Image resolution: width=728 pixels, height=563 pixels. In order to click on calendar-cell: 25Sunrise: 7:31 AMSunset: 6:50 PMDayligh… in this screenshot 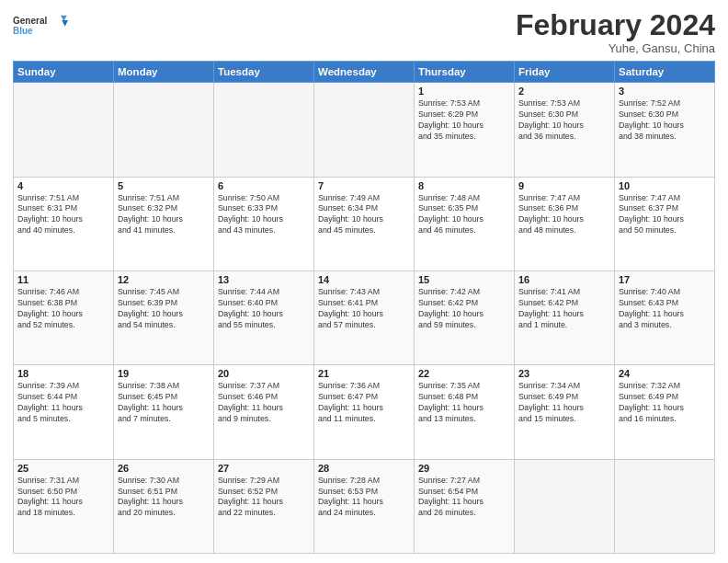, I will do `click(64, 506)`.